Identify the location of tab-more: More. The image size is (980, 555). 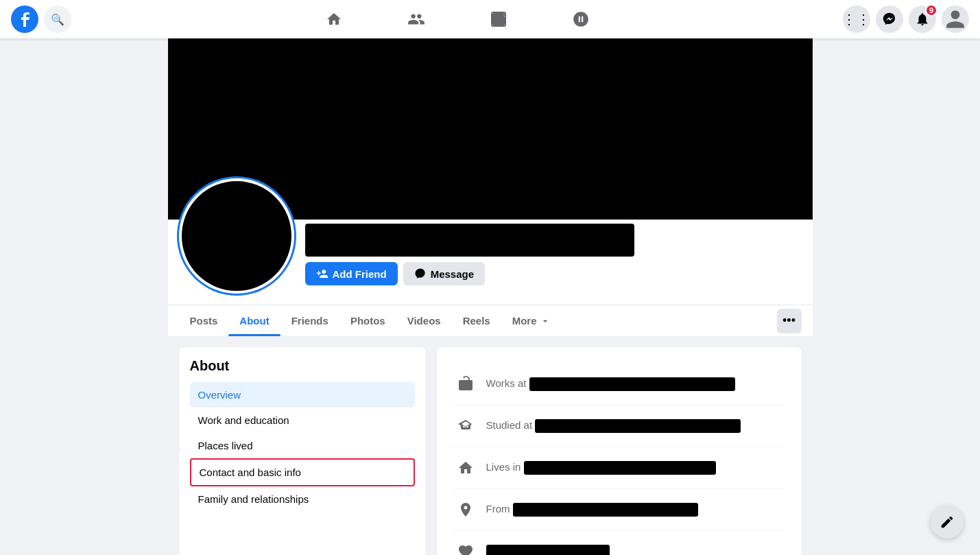
(531, 321).